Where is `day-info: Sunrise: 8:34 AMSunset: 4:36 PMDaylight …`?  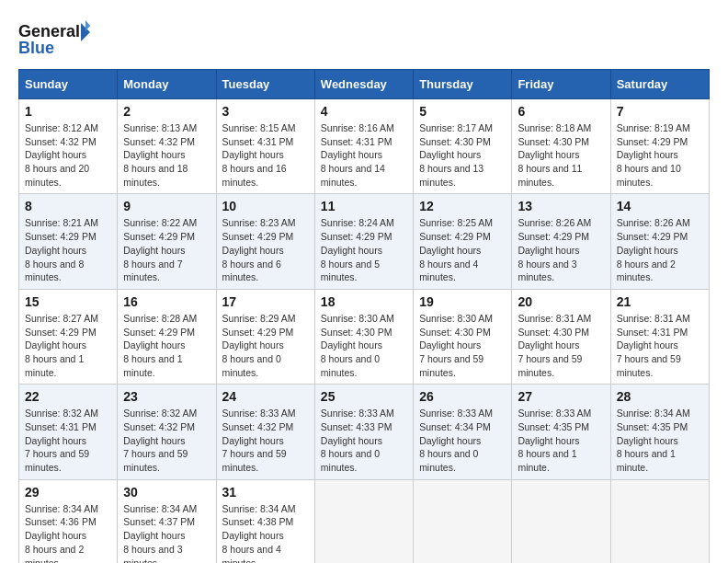 day-info: Sunrise: 8:34 AMSunset: 4:36 PMDaylight … is located at coordinates (68, 533).